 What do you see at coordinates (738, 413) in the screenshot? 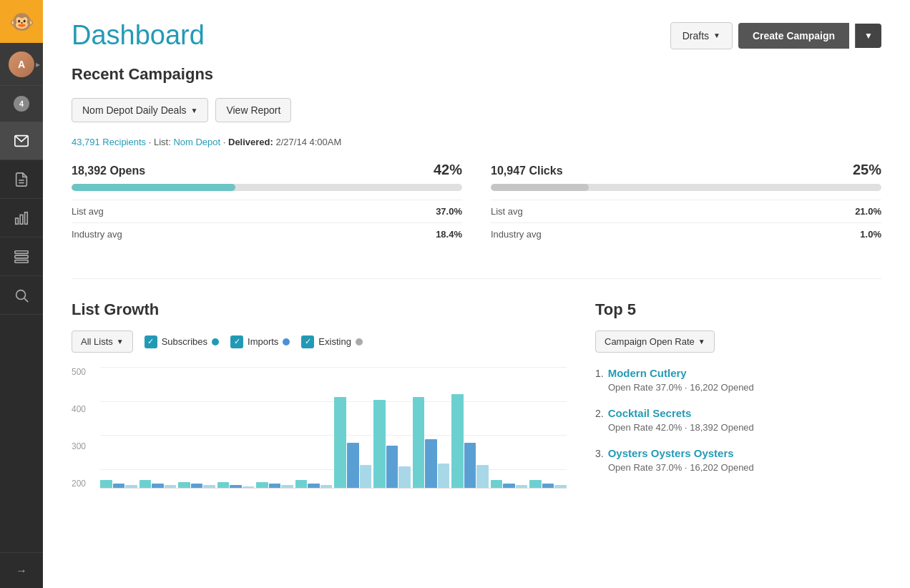
I see `top5-item-header: 2. Cocktail Secrets` at bounding box center [738, 413].